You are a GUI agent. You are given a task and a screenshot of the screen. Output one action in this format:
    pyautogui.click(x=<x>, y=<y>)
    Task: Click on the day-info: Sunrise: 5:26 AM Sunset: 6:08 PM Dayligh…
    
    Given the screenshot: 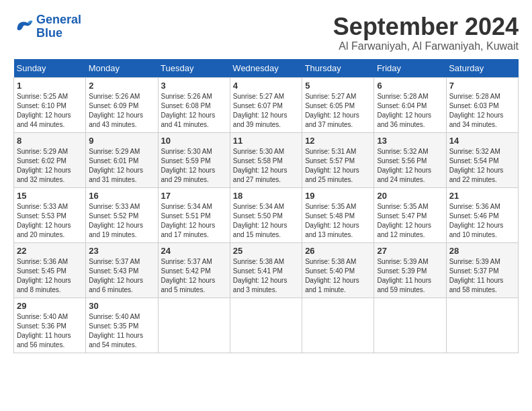 What is the action you would take?
    pyautogui.click(x=194, y=111)
    